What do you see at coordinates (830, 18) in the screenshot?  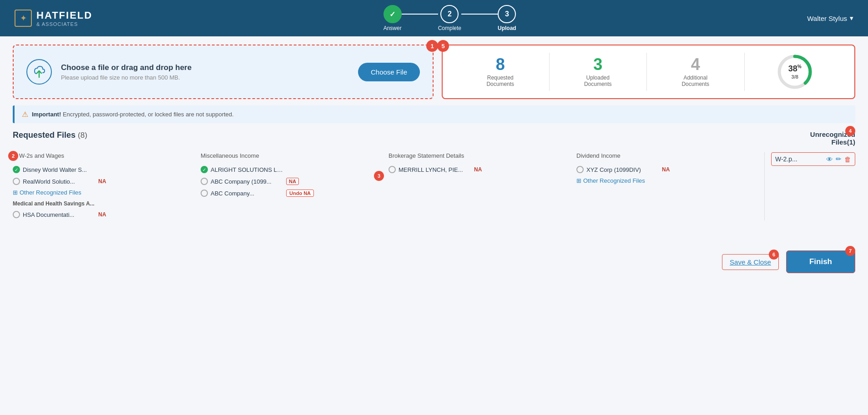 I see `user-menu: Walter Stylus ▾` at bounding box center [830, 18].